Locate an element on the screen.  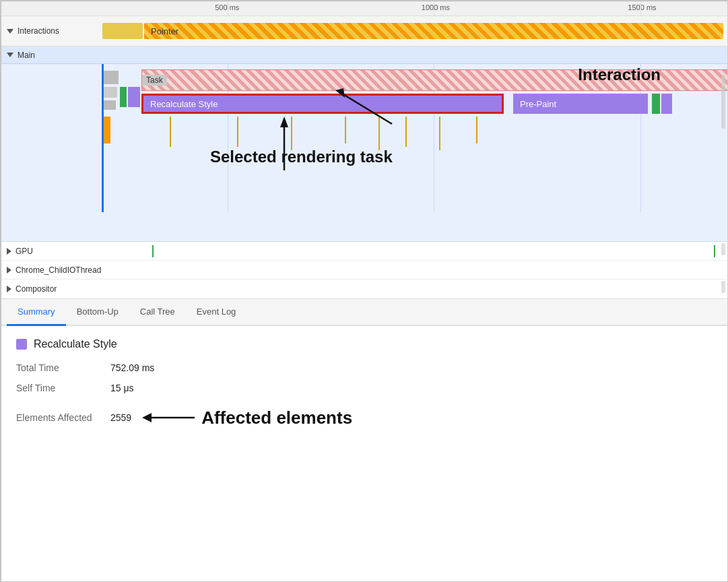
self-time-value: 15 μs is located at coordinates (123, 388).